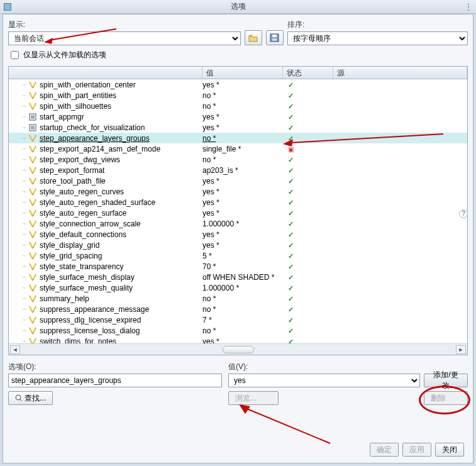 Image resolution: width=476 pixels, height=466 pixels. What do you see at coordinates (446, 380) in the screenshot?
I see `add-change-button: 添加/更改` at bounding box center [446, 380].